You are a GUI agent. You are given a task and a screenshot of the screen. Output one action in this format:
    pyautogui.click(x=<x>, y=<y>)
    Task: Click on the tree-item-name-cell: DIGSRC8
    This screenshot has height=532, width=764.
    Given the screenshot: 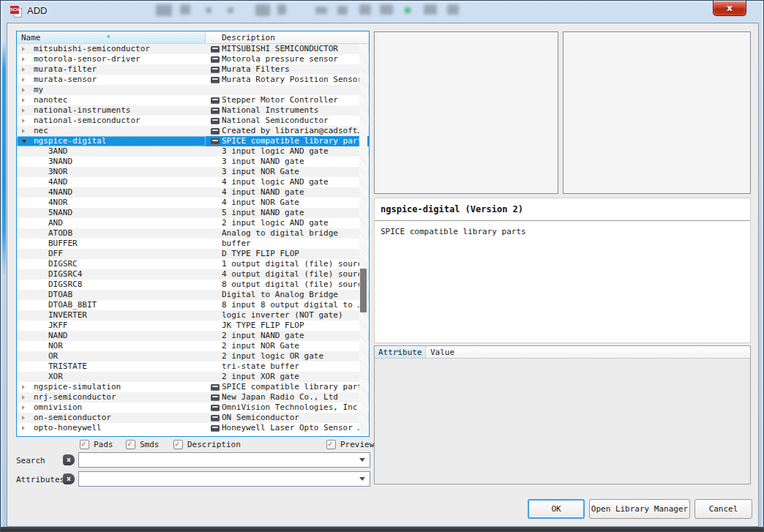 What is the action you would take?
    pyautogui.click(x=111, y=285)
    